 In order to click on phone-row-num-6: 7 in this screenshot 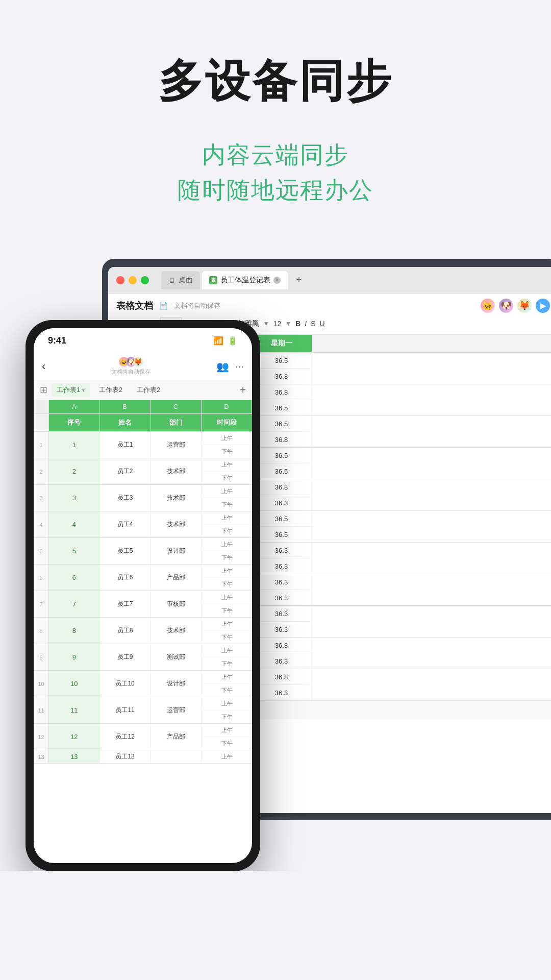, I will do `click(41, 604)`.